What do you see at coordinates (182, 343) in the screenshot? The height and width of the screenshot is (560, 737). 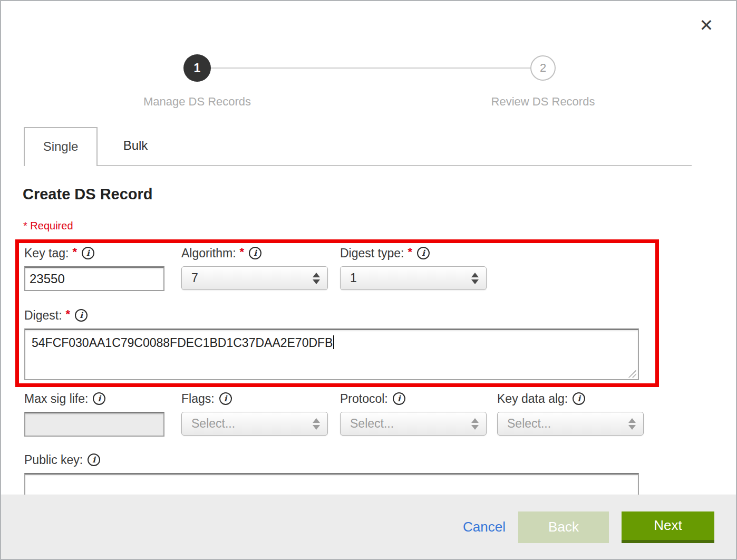 I see `digest-value: 54FCF030AA1C79C0088FDEC1BD1C37DAA2E70DFB` at bounding box center [182, 343].